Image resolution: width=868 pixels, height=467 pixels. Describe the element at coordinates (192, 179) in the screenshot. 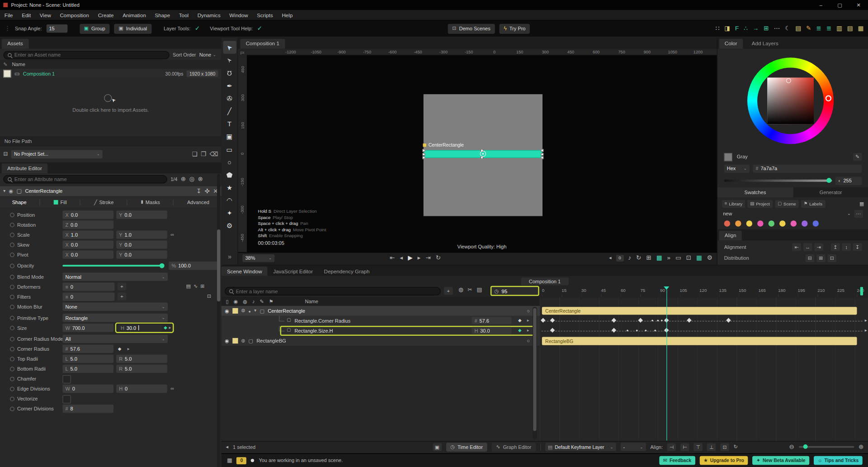

I see `target-icon: ◎` at that location.